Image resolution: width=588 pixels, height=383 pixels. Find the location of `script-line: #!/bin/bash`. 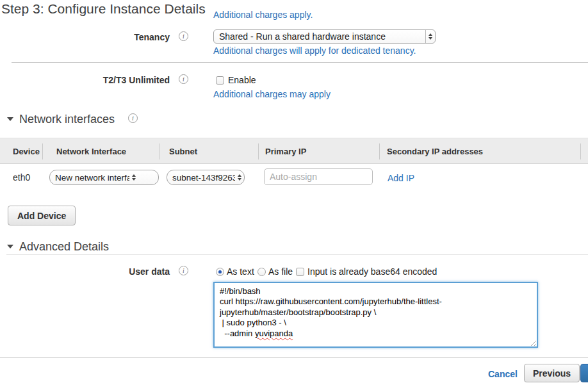

script-line: #!/bin/bash is located at coordinates (375, 291).